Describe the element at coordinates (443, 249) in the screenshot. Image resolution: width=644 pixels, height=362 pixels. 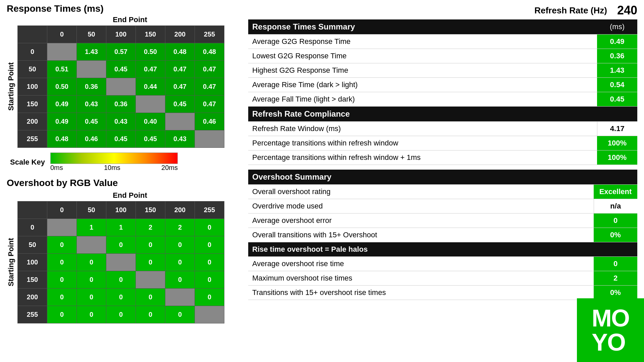
I see `rise-time-header-row: Rise time overshoot = Pale halos` at that location.